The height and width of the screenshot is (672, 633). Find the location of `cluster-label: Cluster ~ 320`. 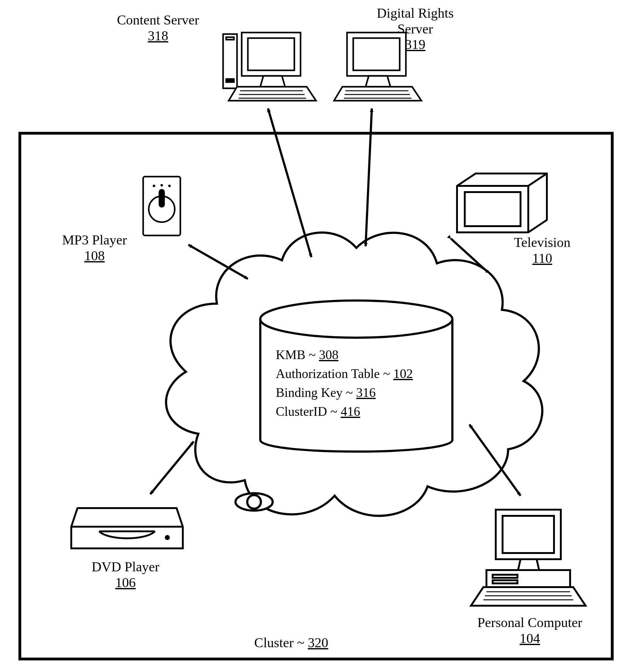

cluster-label: Cluster ~ 320 is located at coordinates (291, 643).